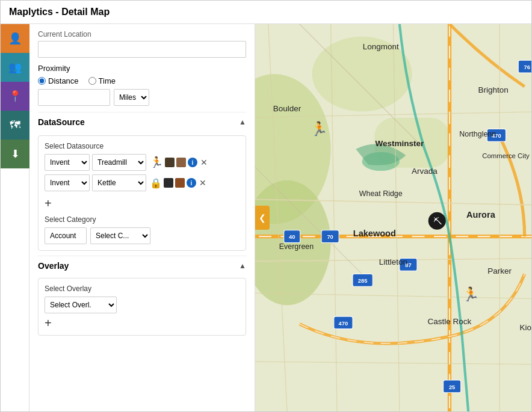  What do you see at coordinates (156, 183) in the screenshot?
I see `kettlebell-icon-2: 🔒` at bounding box center [156, 183].